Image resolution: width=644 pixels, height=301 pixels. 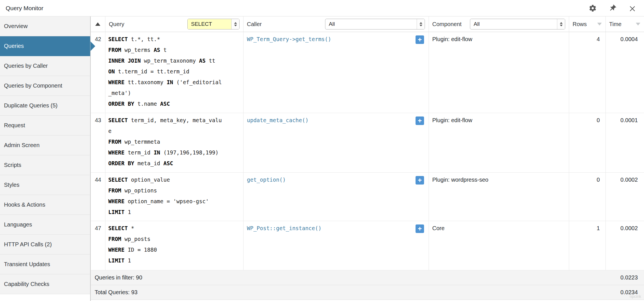 What do you see at coordinates (27, 284) in the screenshot?
I see `sidebar-item-label: Capability Checks` at bounding box center [27, 284].